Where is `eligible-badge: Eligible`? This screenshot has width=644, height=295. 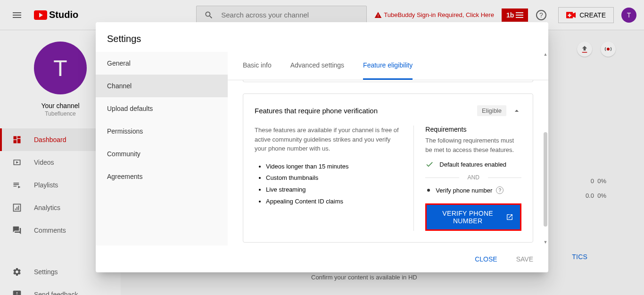 eligible-badge: Eligible is located at coordinates (492, 110).